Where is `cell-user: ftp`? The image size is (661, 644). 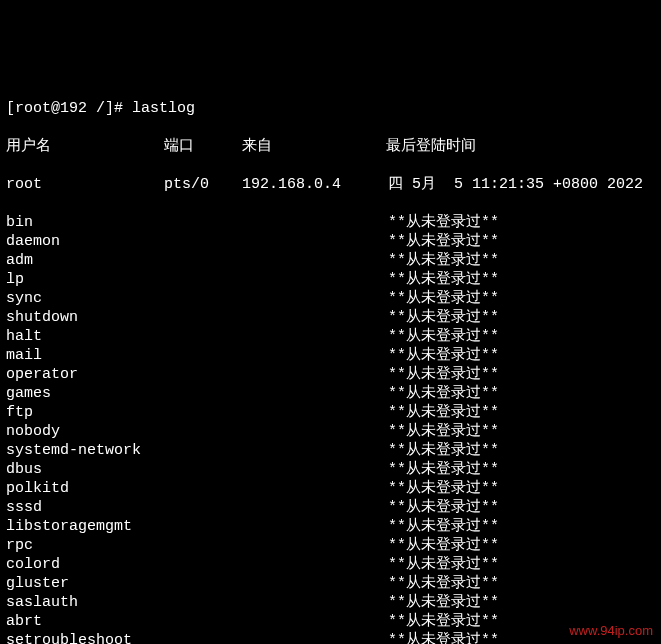 cell-user: ftp is located at coordinates (85, 412).